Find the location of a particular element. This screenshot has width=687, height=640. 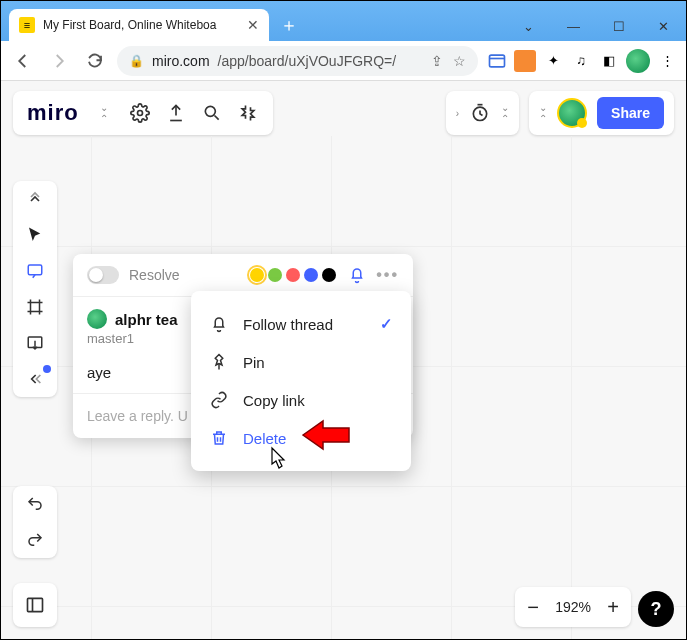

window-close-icon: ✕ is located at coordinates (664, 26).